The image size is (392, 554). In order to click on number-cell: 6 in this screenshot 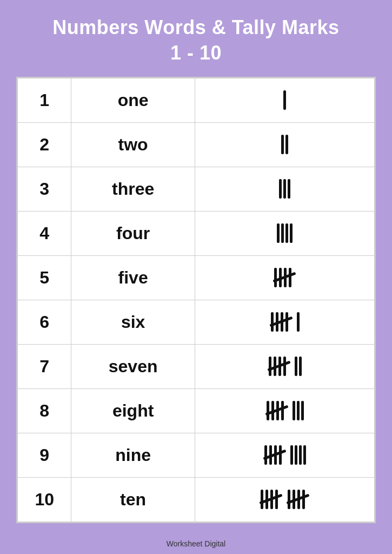, I will do `click(44, 322)`.